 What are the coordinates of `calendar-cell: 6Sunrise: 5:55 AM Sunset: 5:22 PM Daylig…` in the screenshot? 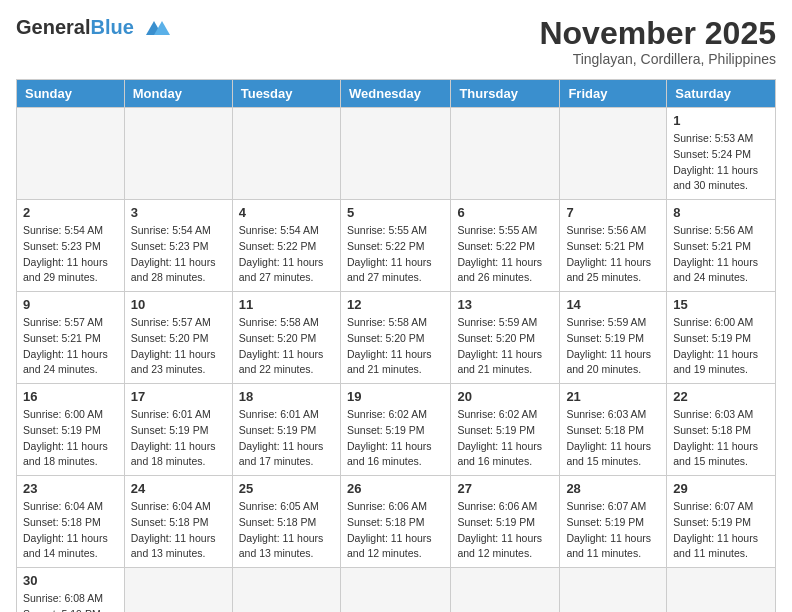 It's located at (506, 246).